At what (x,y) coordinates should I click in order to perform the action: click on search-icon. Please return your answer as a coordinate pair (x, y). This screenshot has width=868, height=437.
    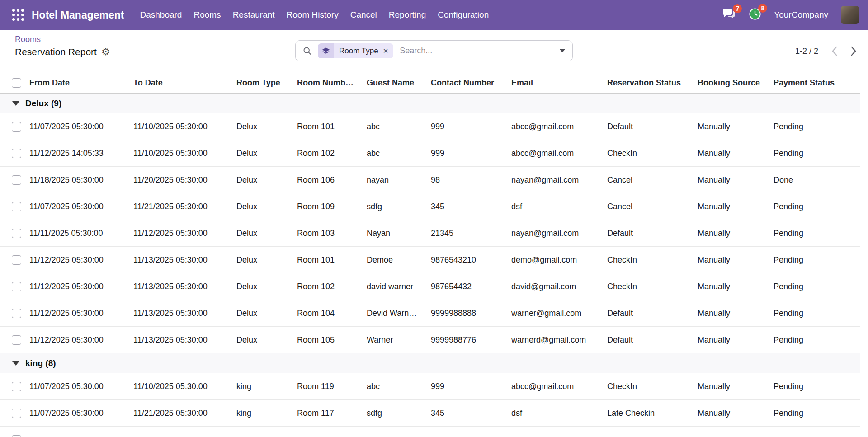
    Looking at the image, I should click on (307, 51).